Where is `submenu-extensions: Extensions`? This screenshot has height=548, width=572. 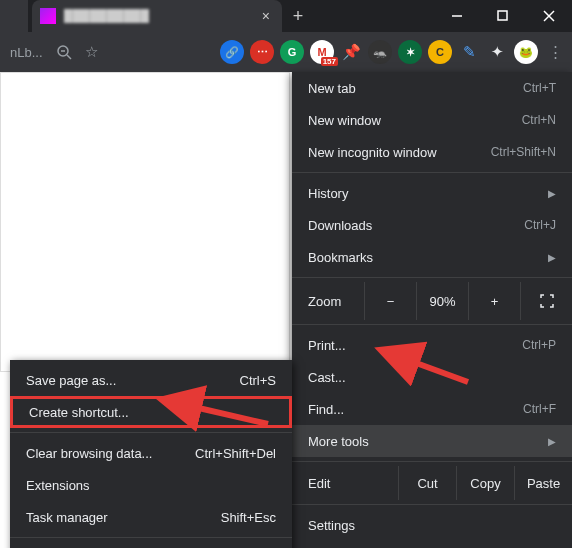 submenu-extensions: Extensions is located at coordinates (151, 485).